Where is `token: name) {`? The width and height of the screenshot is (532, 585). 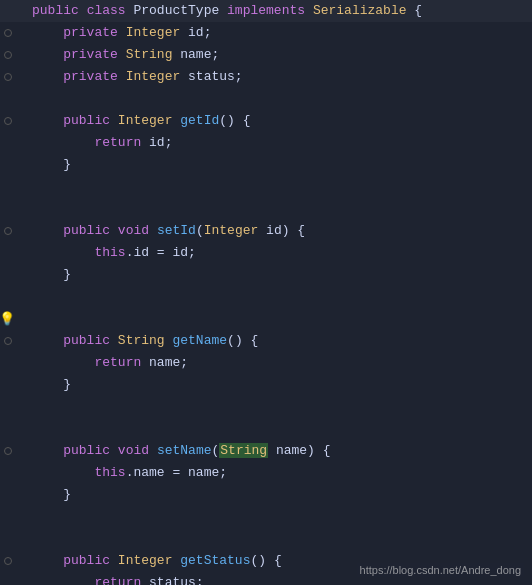
token: name) { is located at coordinates (299, 450).